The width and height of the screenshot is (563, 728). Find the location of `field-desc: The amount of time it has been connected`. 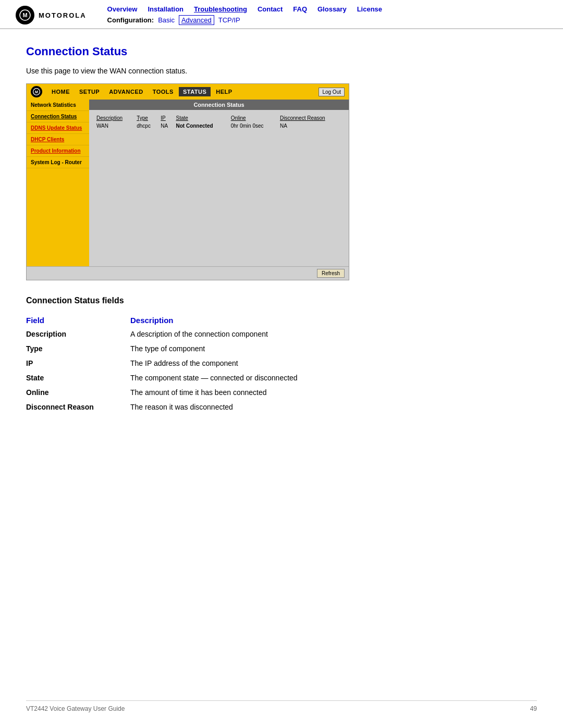

field-desc: The amount of time it has been connected is located at coordinates (334, 392).